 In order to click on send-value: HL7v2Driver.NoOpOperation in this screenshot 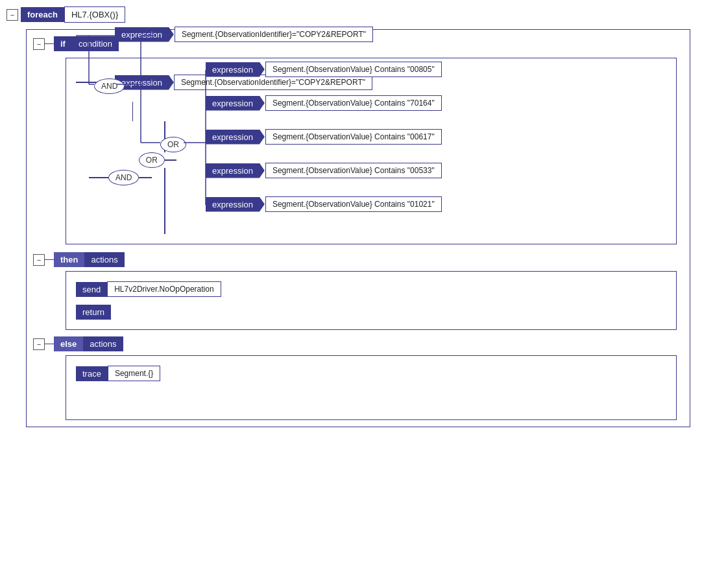, I will do `click(163, 289)`.